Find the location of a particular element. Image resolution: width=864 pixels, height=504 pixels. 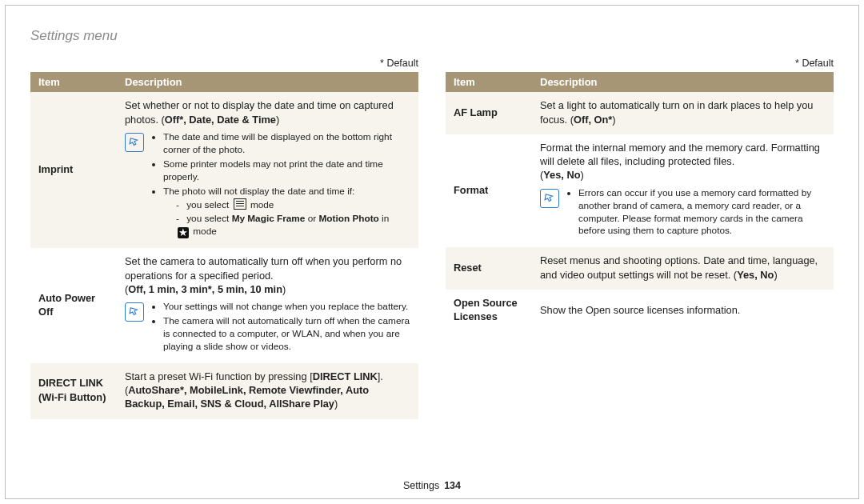

note-item: Your settings will not change when you r… is located at coordinates (286, 307).